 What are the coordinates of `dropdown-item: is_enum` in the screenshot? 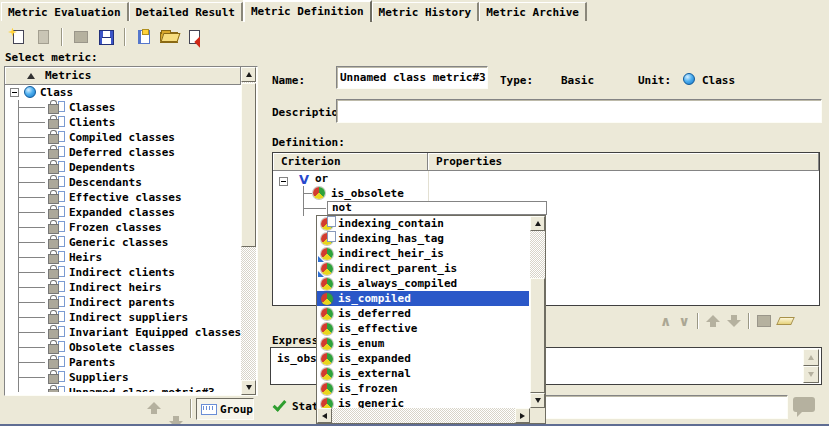 It's located at (423, 344).